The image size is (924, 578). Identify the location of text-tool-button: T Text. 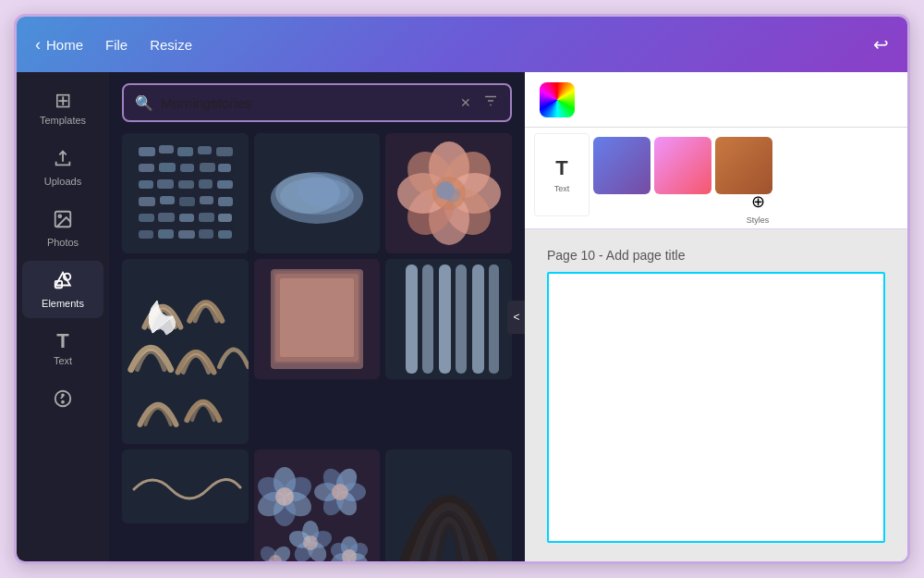
(562, 175).